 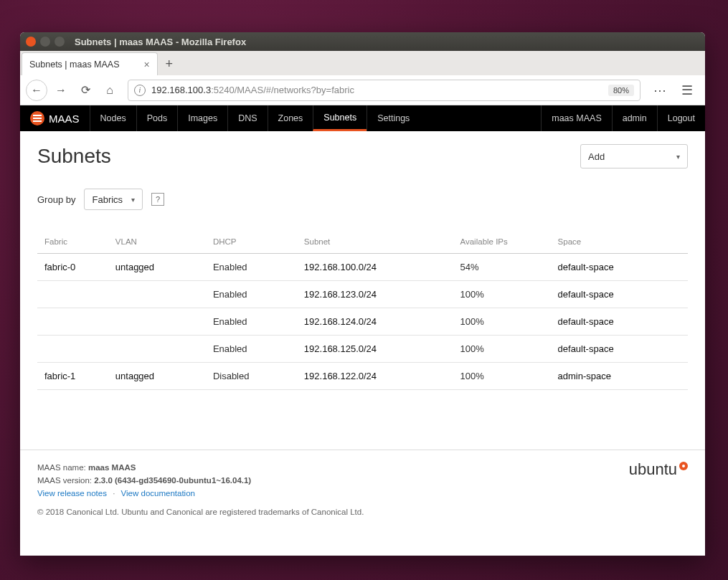 I want to click on maas-logo: MAAS, so click(x=55, y=118).